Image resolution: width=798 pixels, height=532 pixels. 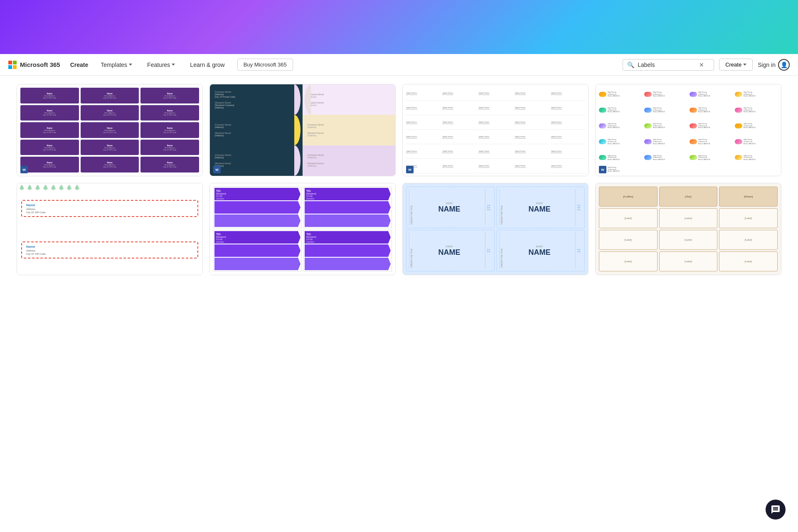 I want to click on animal-icon-tangerine, so click(x=693, y=142).